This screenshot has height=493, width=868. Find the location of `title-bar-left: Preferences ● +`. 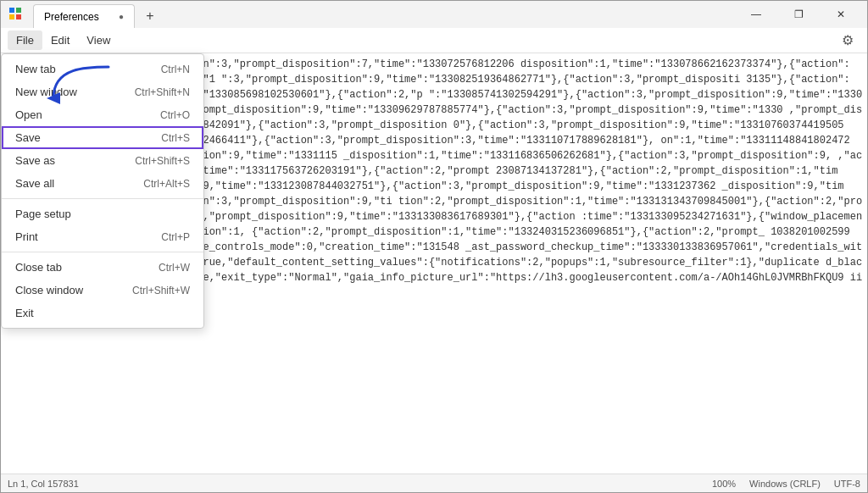

title-bar-left: Preferences ● + is located at coordinates (372, 14).